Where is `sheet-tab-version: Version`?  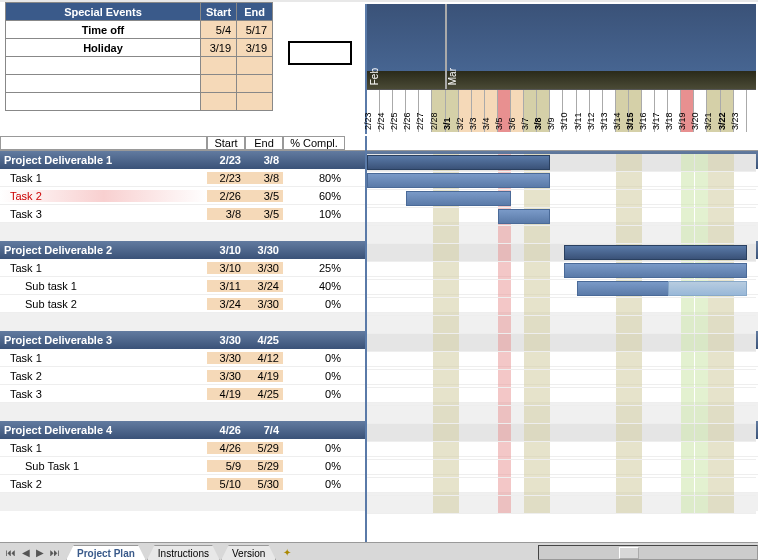
sheet-tab-version: Version is located at coordinates (248, 553).